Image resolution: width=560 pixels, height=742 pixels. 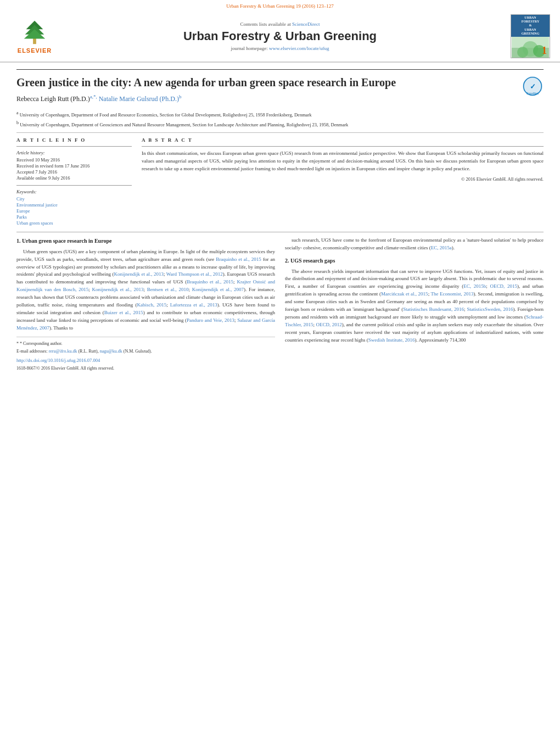 I want to click on crossmark-container: ✓ CrossMark, so click(x=533, y=87).